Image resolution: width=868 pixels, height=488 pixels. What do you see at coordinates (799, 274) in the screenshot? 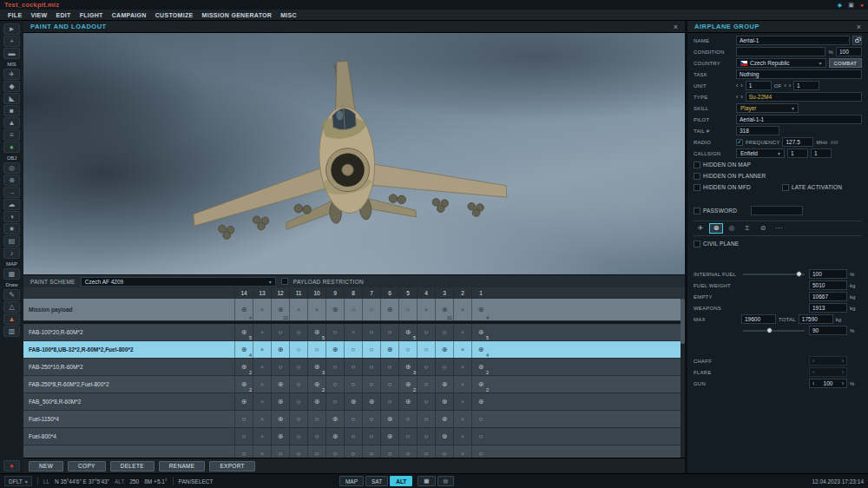
I see `slider-handle` at bounding box center [799, 274].